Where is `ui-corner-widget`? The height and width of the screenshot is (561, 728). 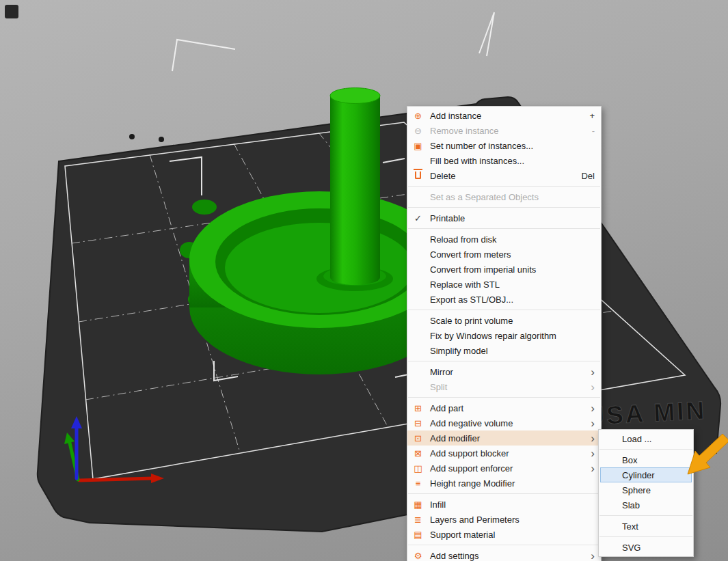
ui-corner-widget is located at coordinates (12, 12).